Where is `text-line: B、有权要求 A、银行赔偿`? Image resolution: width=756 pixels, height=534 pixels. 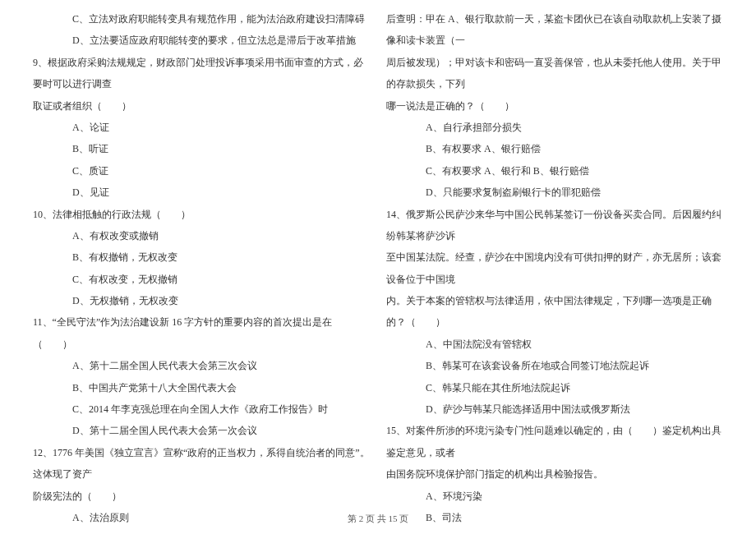 text-line: B、有权要求 A、银行赔偿 is located at coordinates (555, 149).